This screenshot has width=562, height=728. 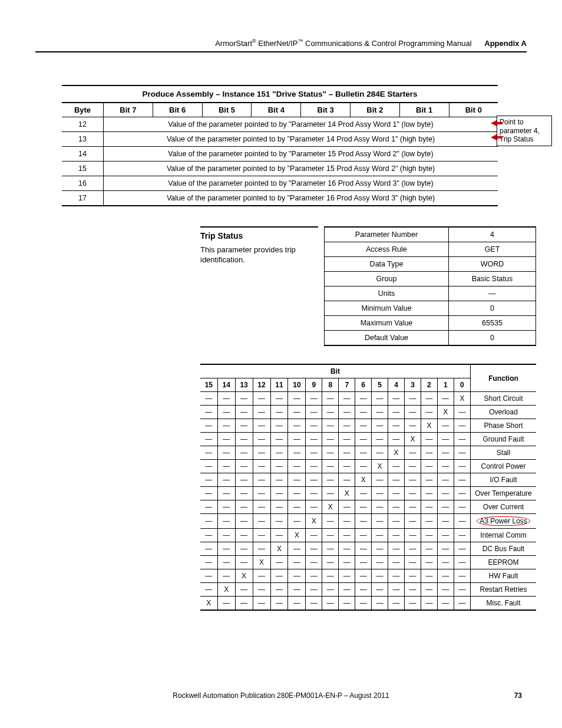 What do you see at coordinates (82, 110) in the screenshot?
I see `t1-h-byte: Byte` at bounding box center [82, 110].